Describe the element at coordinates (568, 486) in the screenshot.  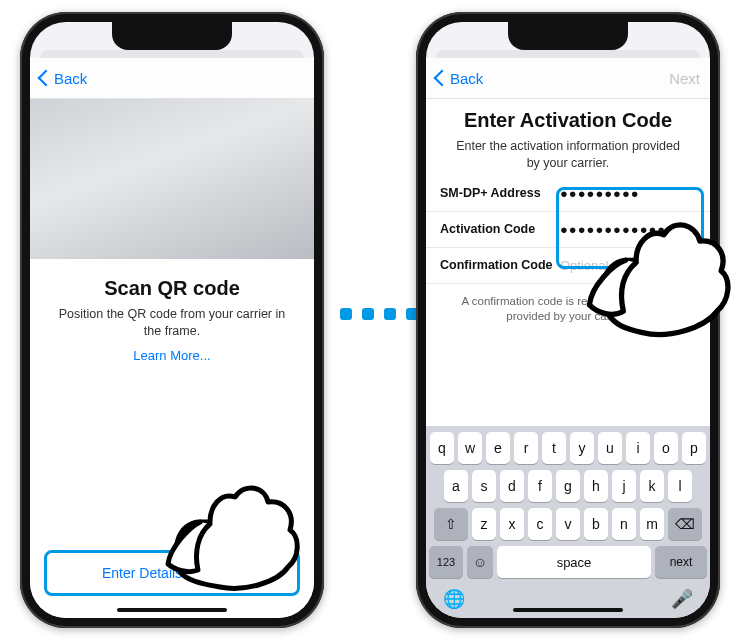
I see `keyboard-row-2: a s d f g h j k l` at that location.